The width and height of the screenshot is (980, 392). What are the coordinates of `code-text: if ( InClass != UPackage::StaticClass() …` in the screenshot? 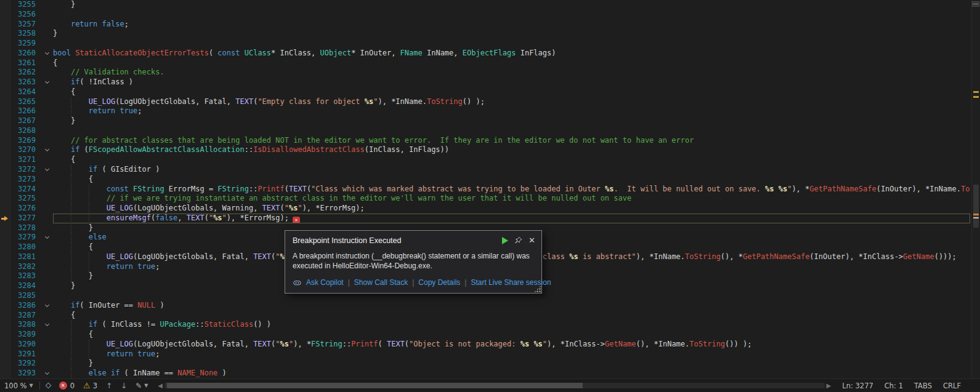 It's located at (511, 325).